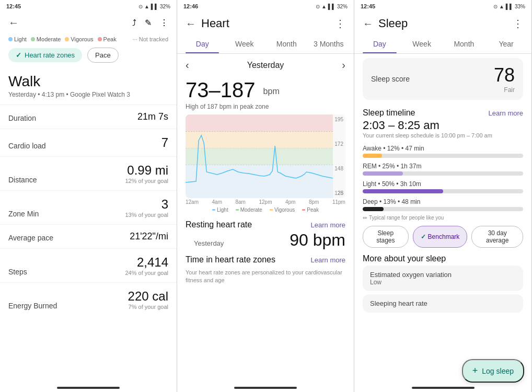 The width and height of the screenshot is (532, 392). I want to click on benchmark-button: ✓ Benchmark, so click(440, 237).